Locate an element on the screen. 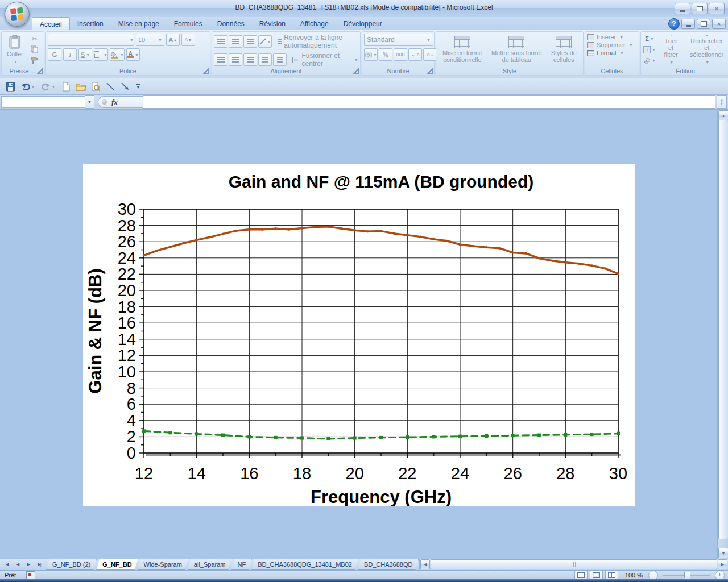 This screenshot has width=728, height=582. sheet-tab-nf: NF is located at coordinates (241, 564).